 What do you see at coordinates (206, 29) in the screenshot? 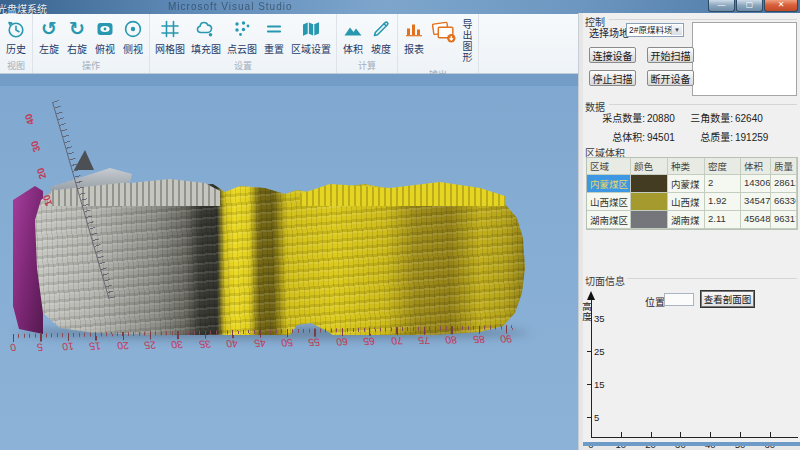
I see `fill-icon` at bounding box center [206, 29].